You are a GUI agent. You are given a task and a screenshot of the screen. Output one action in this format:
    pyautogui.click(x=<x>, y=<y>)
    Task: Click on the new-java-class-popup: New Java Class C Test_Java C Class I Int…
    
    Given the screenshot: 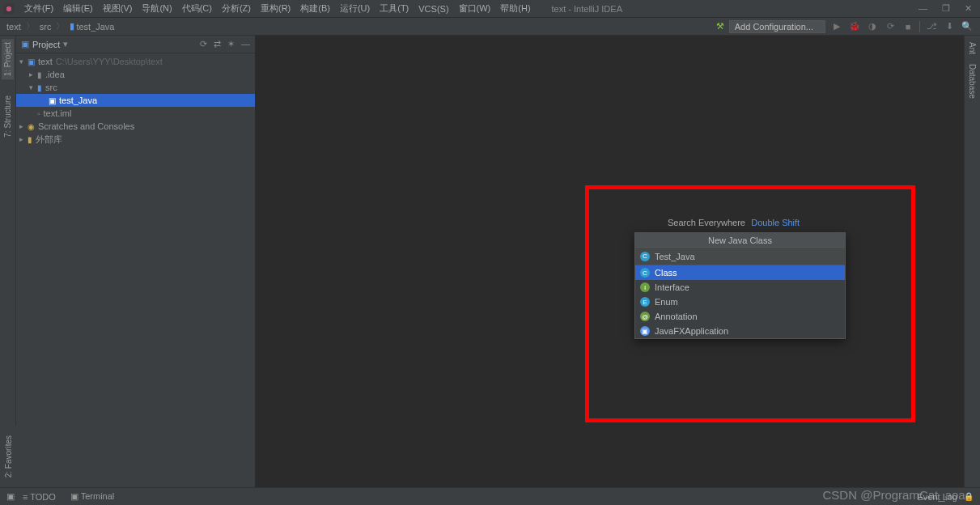 What is the action you would take?
    pyautogui.click(x=740, y=286)
    